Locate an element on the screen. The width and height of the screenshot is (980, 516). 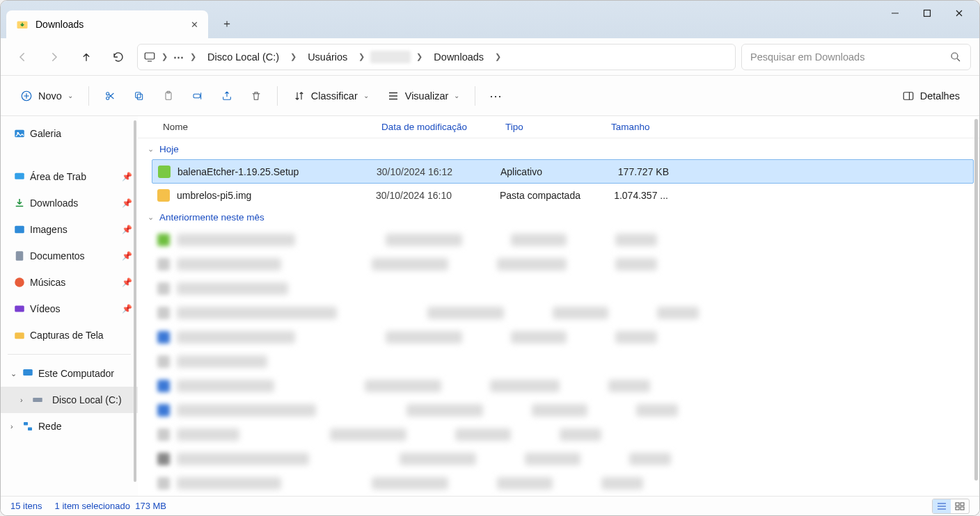
file-row: balenaEtcher-1.19.25.Setup 30/10/2024 16… is located at coordinates (562, 171).